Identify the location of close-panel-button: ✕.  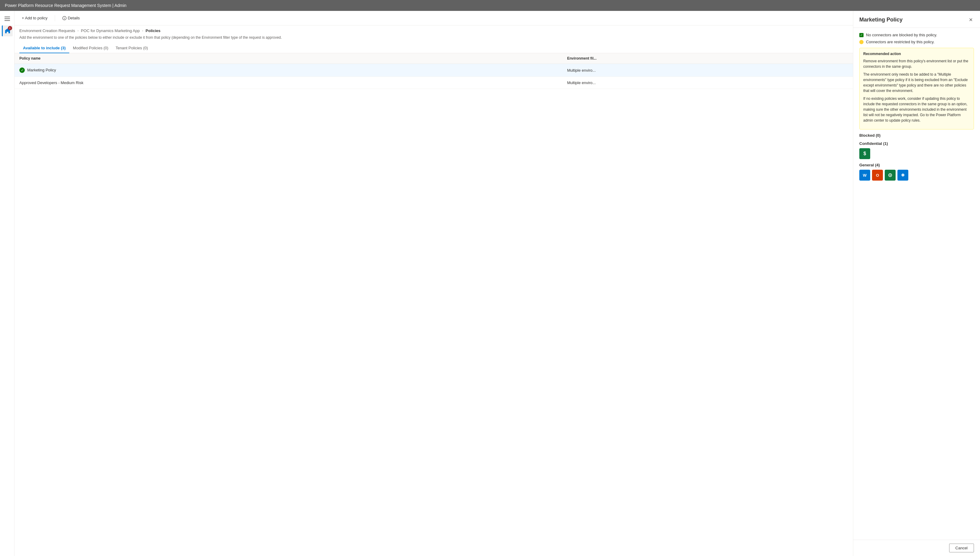
(971, 20).